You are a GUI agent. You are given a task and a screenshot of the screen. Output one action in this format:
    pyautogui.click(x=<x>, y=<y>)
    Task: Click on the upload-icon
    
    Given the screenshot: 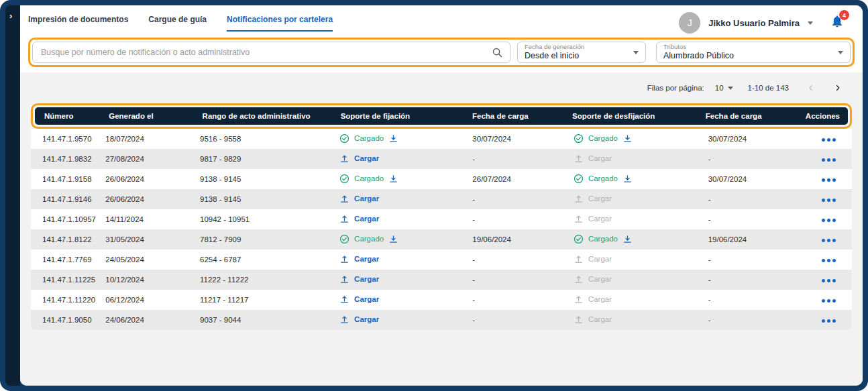 What is the action you would take?
    pyautogui.click(x=578, y=199)
    